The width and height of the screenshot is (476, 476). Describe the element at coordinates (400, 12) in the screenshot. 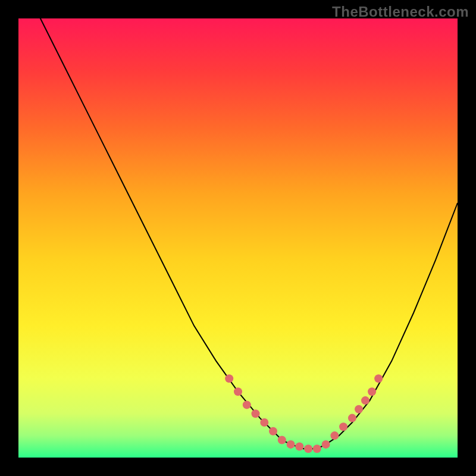

I see `watermark-text: TheBottleneck.com` at that location.